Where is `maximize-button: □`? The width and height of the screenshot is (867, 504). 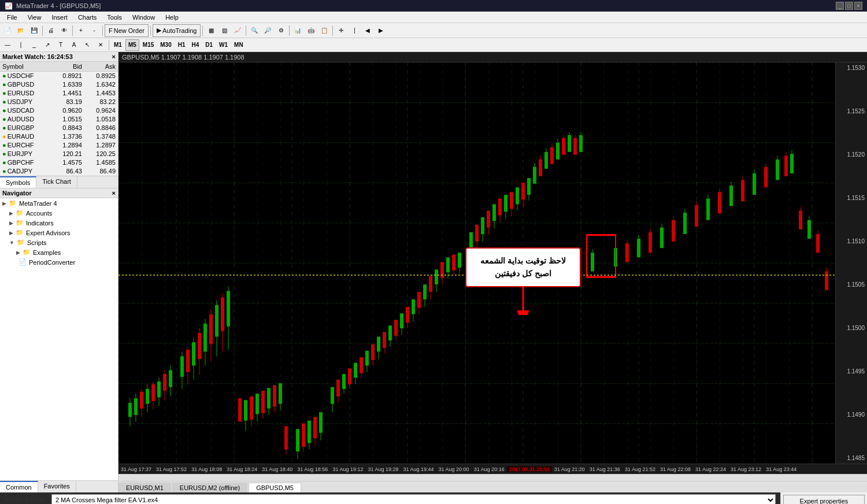
maximize-button: □ is located at coordinates (849, 6).